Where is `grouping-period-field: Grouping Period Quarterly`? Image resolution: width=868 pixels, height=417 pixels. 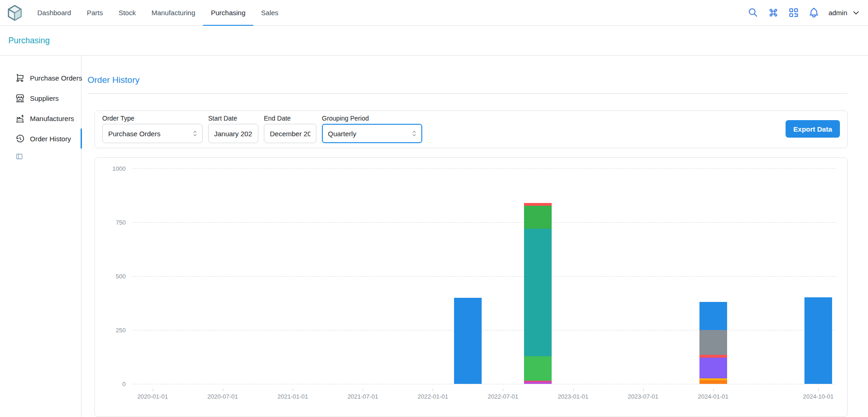
grouping-period-field: Grouping Period Quarterly is located at coordinates (372, 129).